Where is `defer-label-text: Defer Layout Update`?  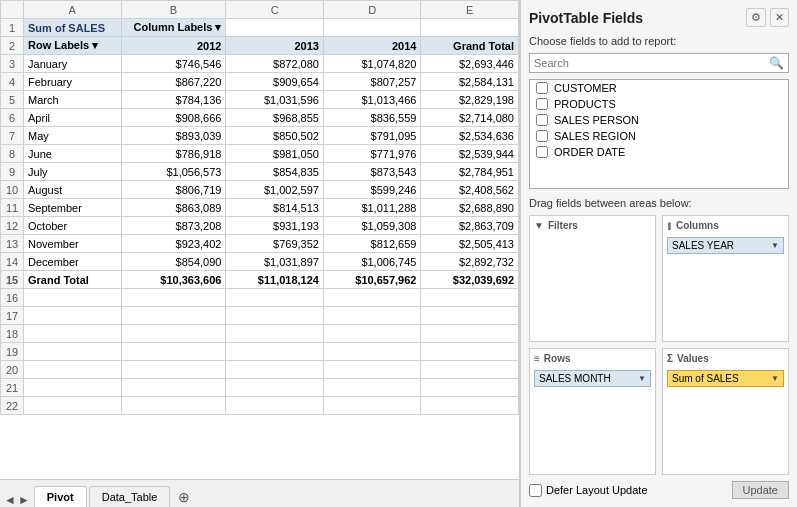
defer-label-text: Defer Layout Update is located at coordinates (597, 490).